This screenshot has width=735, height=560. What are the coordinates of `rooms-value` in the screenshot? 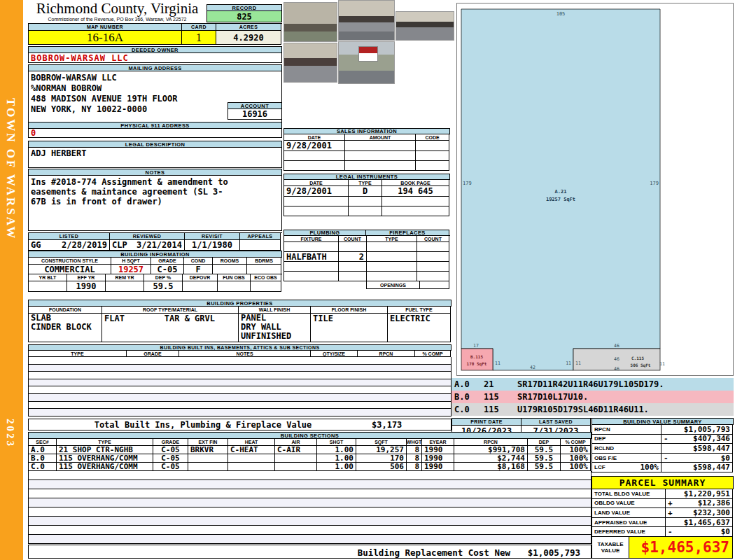 It's located at (230, 270).